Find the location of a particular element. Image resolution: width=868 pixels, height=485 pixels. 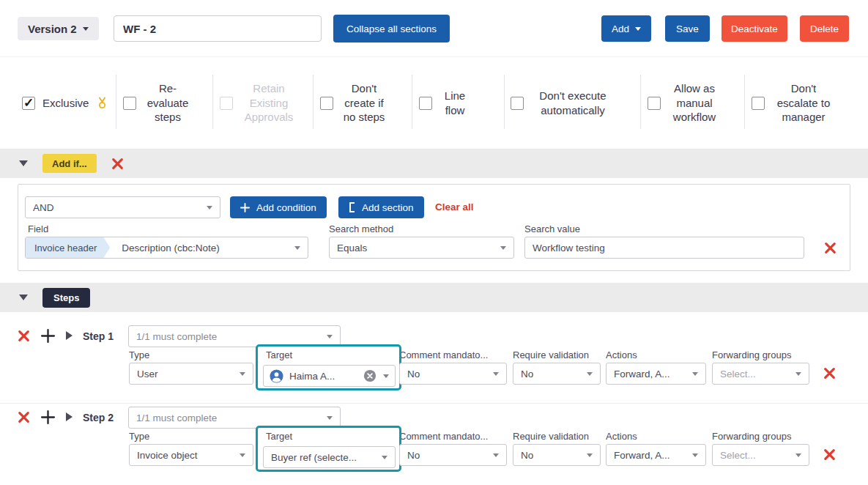

require-validation-column-label: Require validation is located at coordinates (551, 355).